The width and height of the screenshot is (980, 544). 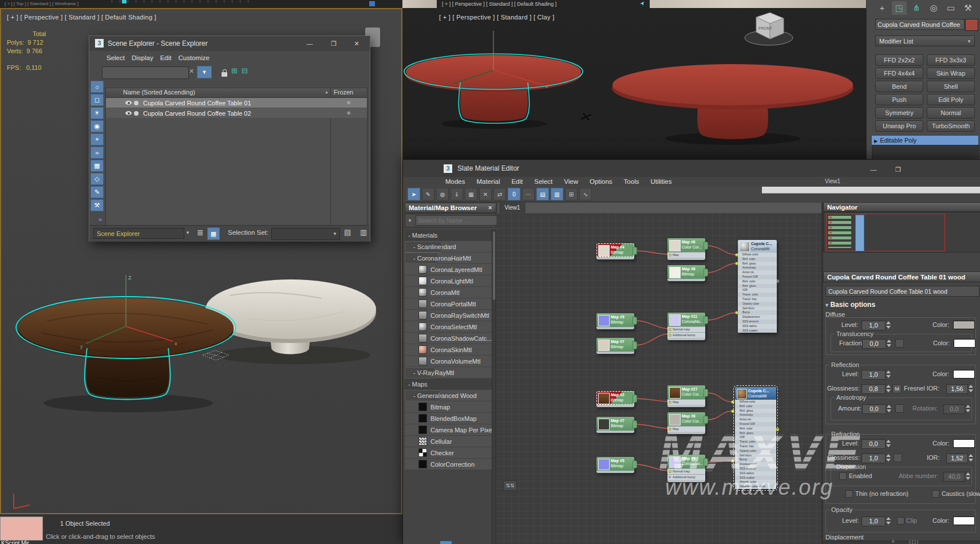 What do you see at coordinates (898, 169) in the screenshot?
I see `slate-maximize-button: ❐` at bounding box center [898, 169].